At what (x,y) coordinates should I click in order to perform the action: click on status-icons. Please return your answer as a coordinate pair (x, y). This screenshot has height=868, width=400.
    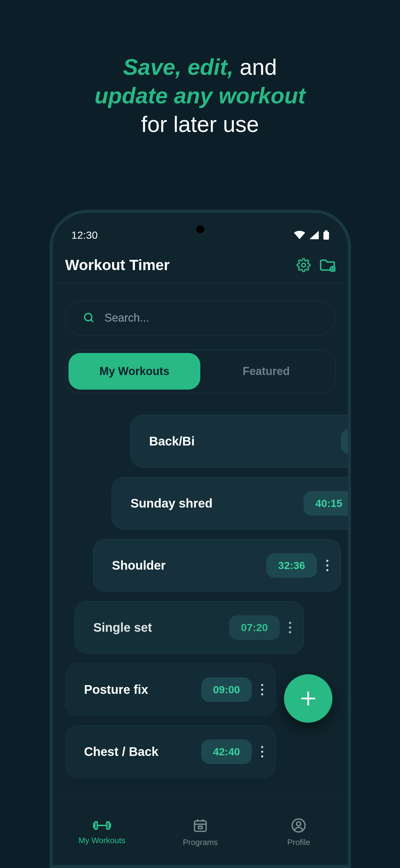
    Looking at the image, I should click on (312, 235).